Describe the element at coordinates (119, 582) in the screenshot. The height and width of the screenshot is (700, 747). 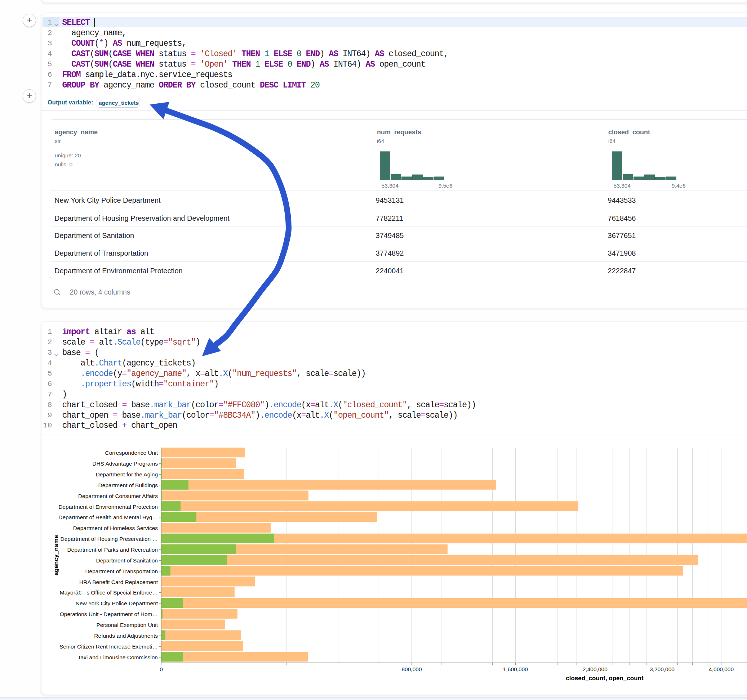
I see `svg-text: HRA Benefit Card Replacement` at that location.